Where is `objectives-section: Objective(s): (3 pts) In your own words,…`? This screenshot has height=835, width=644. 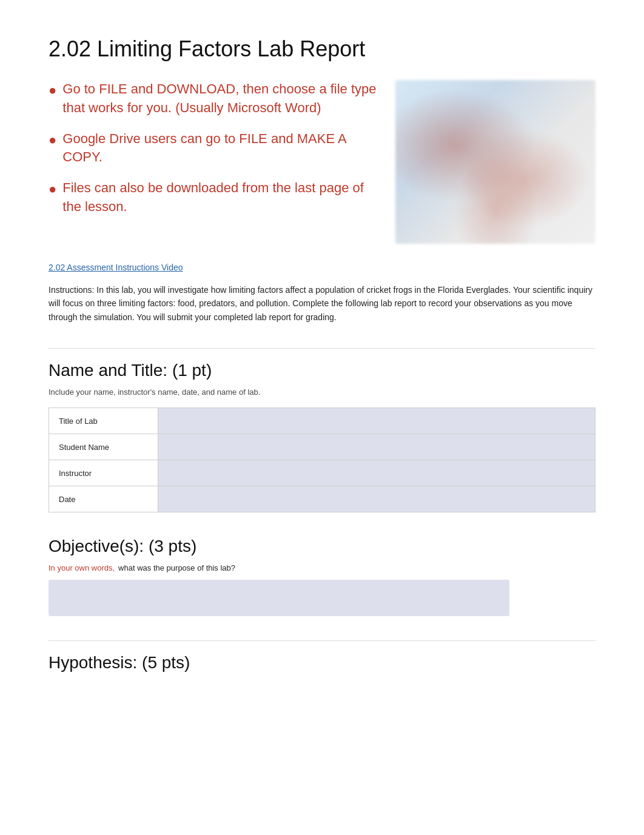 objectives-section: Objective(s): (3 pts) In your own words,… is located at coordinates (322, 576).